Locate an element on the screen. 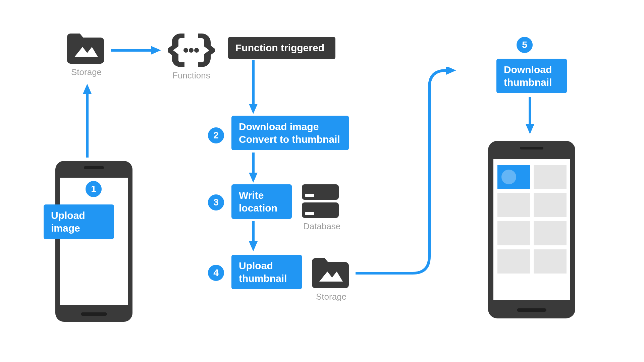 The width and height of the screenshot is (644, 362). arrow-storage-to-functions is located at coordinates (136, 50).